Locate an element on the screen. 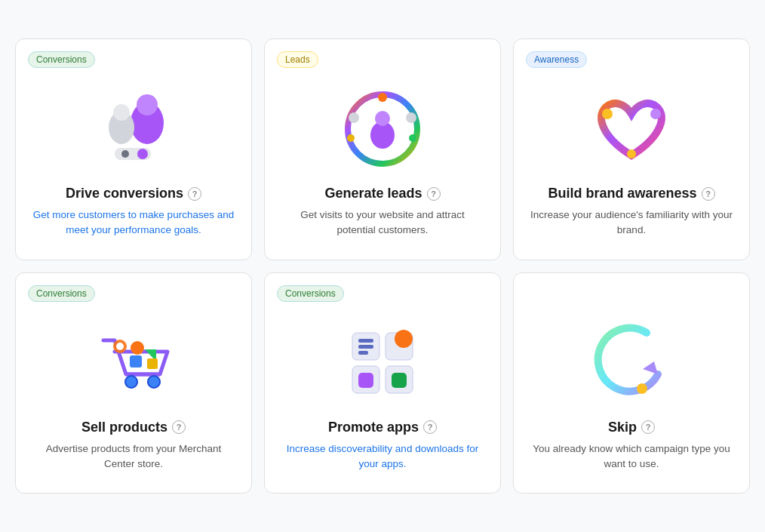 The height and width of the screenshot is (532, 765). icon-skip is located at coordinates (631, 363).